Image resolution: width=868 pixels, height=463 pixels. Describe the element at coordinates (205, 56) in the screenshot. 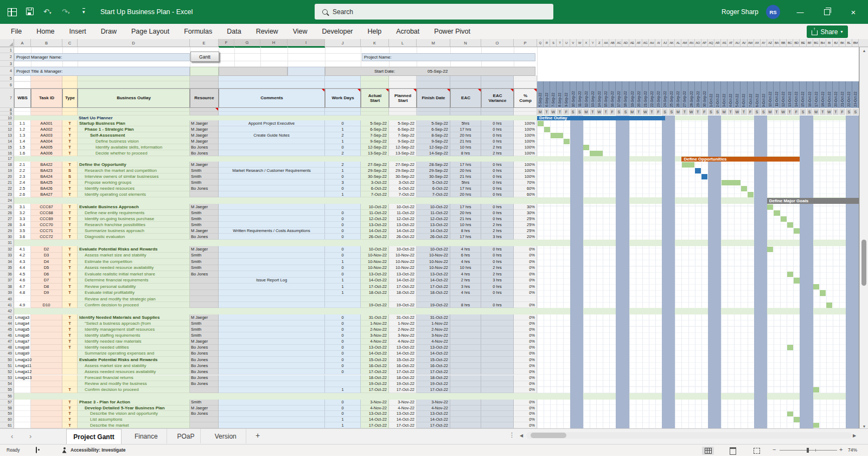

I see `gantt-button: Gantt` at that location.